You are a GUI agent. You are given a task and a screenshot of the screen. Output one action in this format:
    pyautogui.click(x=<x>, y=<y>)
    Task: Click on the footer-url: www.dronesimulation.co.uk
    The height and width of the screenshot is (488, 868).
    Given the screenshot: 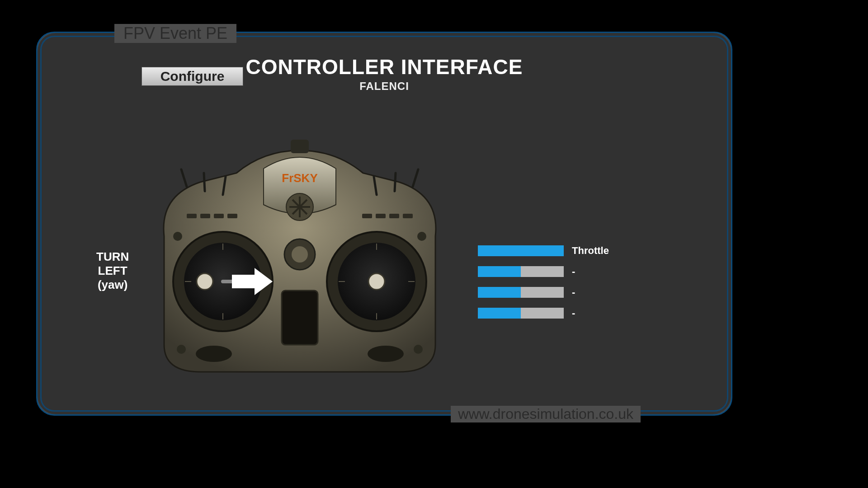 What is the action you would take?
    pyautogui.click(x=546, y=414)
    